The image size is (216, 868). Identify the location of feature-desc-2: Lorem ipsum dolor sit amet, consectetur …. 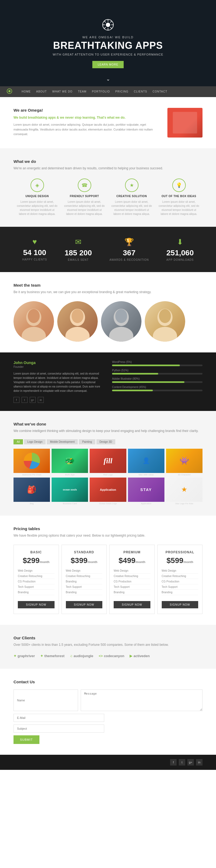
(84, 208).